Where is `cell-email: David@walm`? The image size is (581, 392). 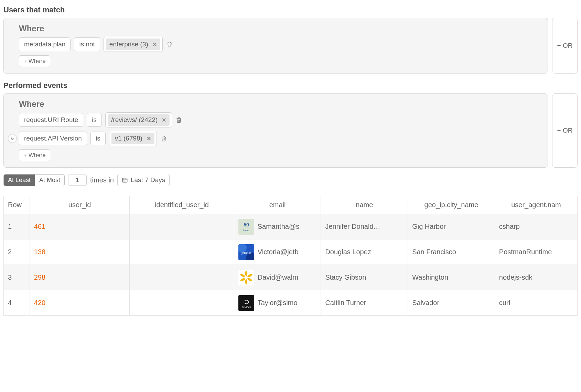
cell-email: David@walm is located at coordinates (278, 278).